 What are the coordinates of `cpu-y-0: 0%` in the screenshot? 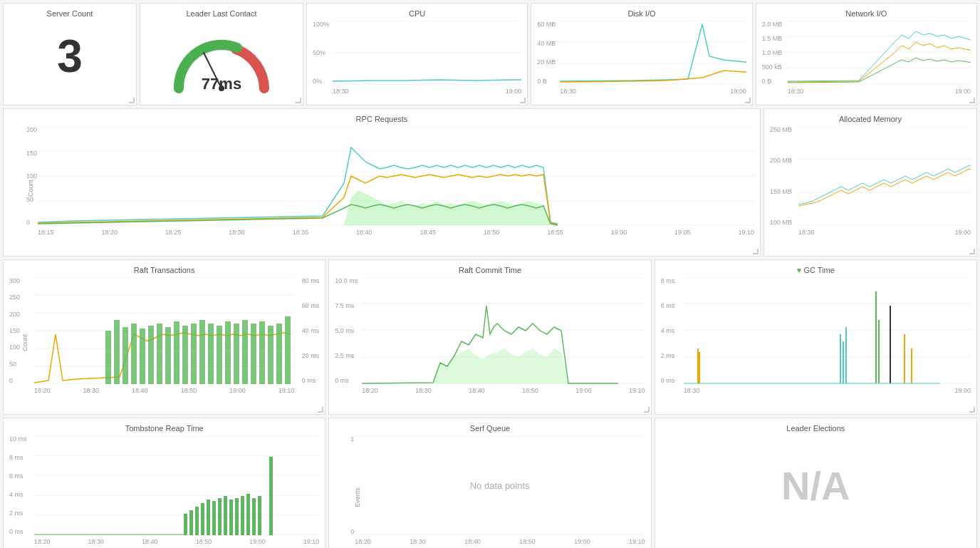 It's located at (320, 81).